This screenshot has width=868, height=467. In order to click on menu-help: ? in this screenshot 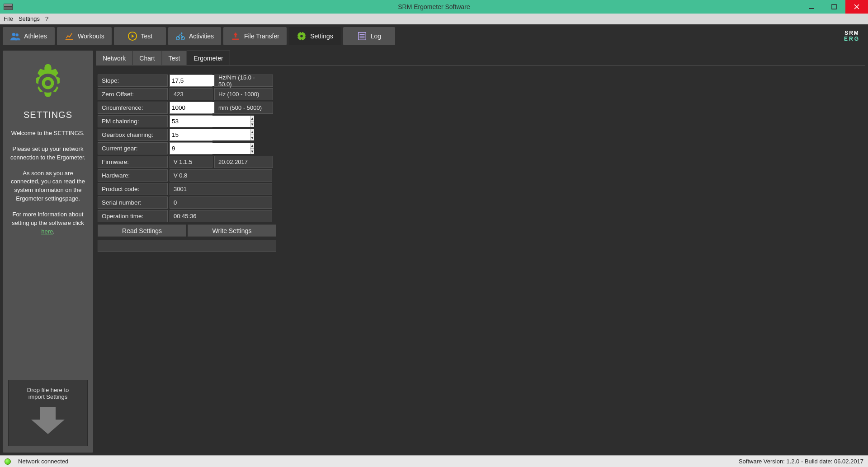, I will do `click(47, 19)`.